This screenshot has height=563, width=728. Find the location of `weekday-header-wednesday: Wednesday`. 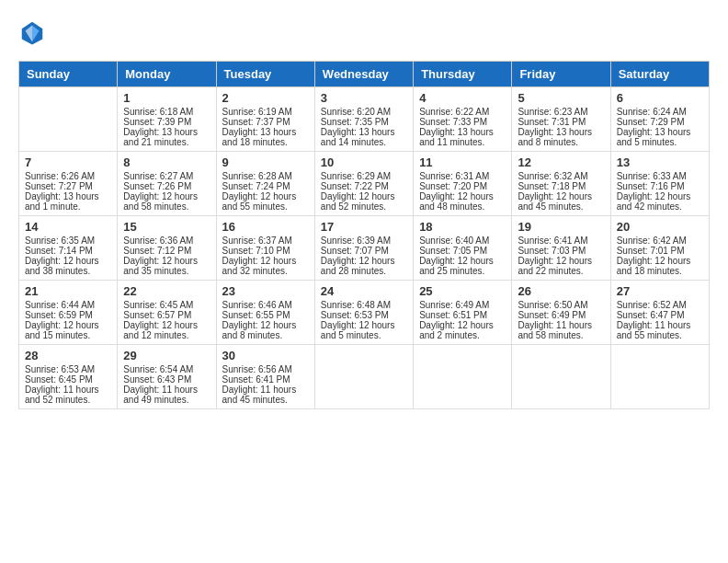

weekday-header-wednesday: Wednesday is located at coordinates (364, 75).